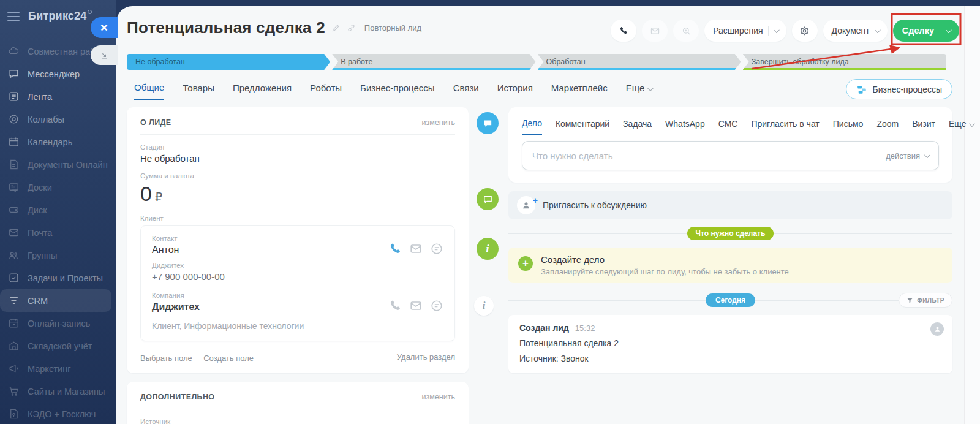 The width and height of the screenshot is (980, 424). I want to click on sidebar-item-crm: CRM, so click(56, 300).